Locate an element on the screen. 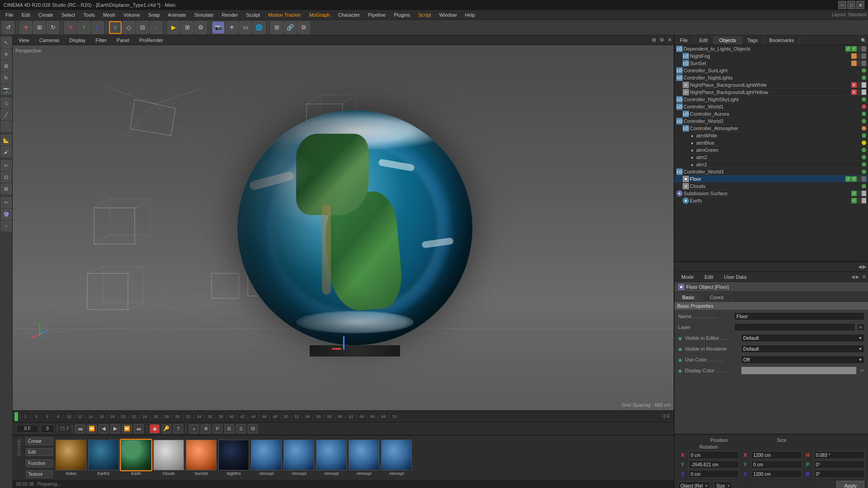  maximize-button: □ is located at coordinates (851, 5).